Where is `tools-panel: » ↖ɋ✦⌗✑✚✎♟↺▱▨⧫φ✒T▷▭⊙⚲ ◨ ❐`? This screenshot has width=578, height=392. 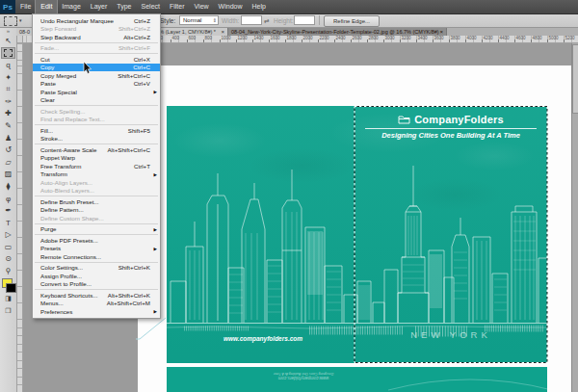
tools-panel: » ↖ɋ✦⌗✑✚✎♟↺▱▨⧫φ✒T▷▭⊙⚲ ◨ ❐ is located at coordinates (9, 210).